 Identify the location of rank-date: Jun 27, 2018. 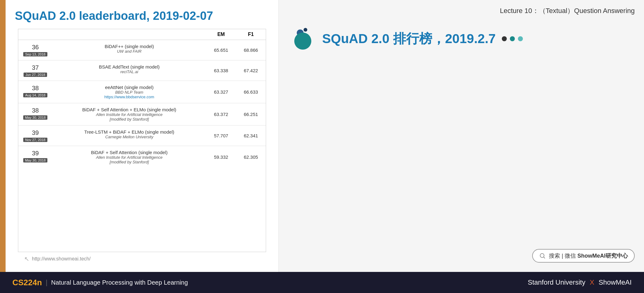
(35, 75).